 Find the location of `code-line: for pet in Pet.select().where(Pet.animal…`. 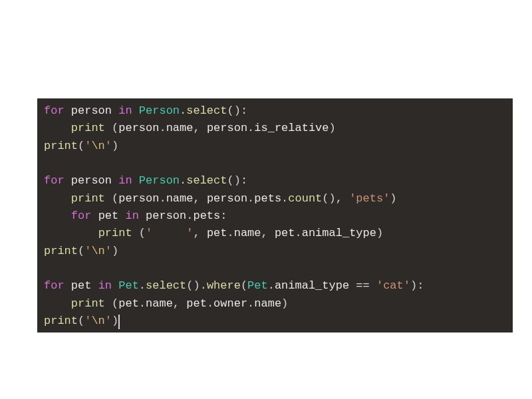

code-line: for pet in Pet.select().where(Pet.animal… is located at coordinates (275, 286).